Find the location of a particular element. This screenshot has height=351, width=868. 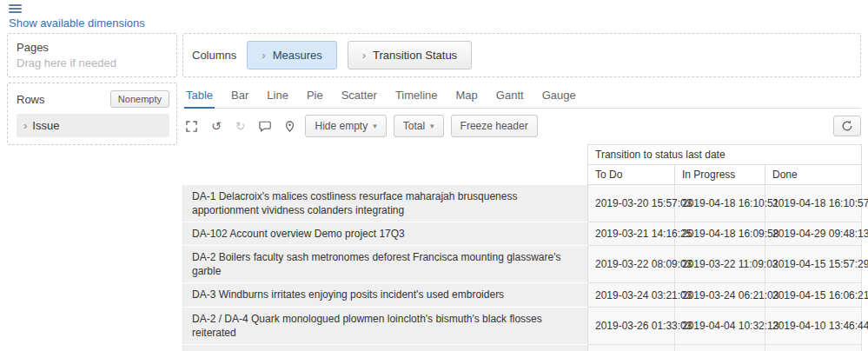

cell-in-progress: 2019-04-18 16:09:58 is located at coordinates (720, 233).